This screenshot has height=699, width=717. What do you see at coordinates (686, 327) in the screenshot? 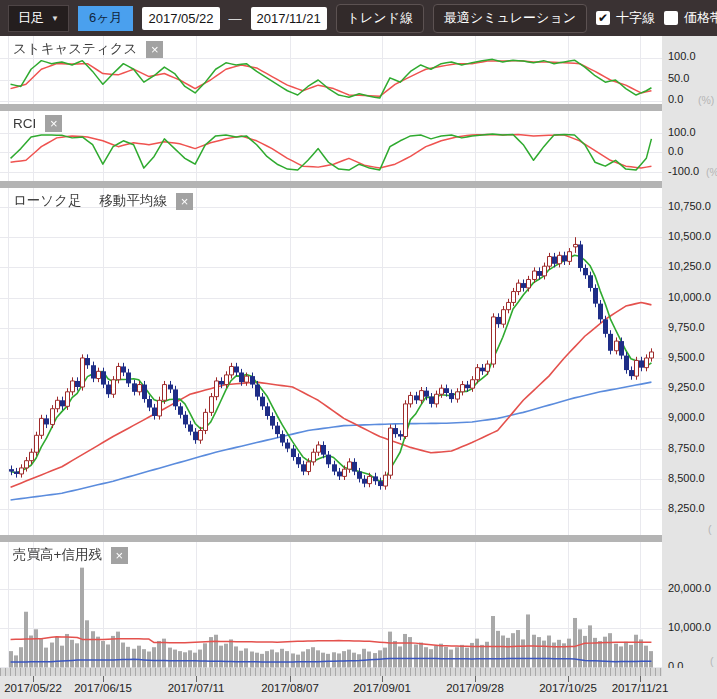
I see `axis-tick: 9,750.0` at bounding box center [686, 327].